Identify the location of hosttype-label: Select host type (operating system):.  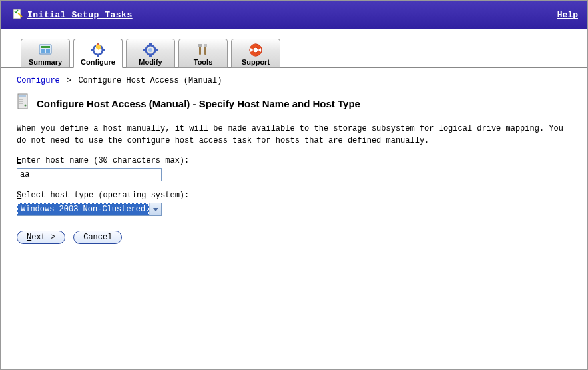
(294, 195).